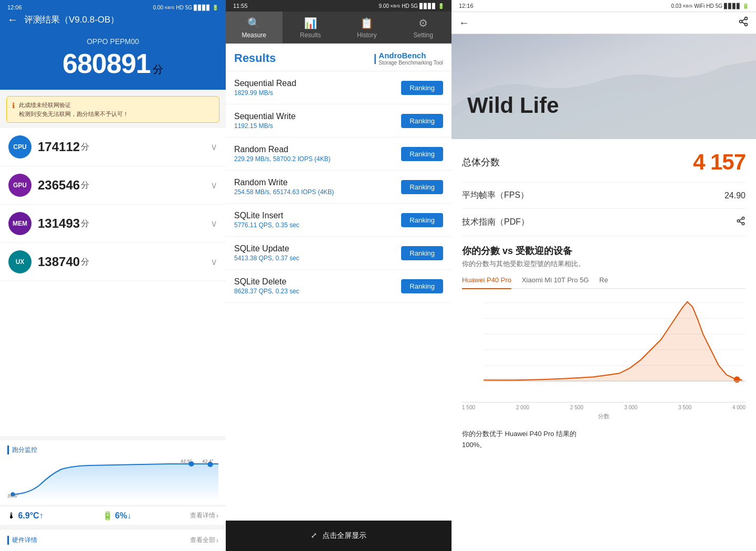 The width and height of the screenshot is (756, 551). I want to click on chevron-mem: ∨, so click(214, 224).